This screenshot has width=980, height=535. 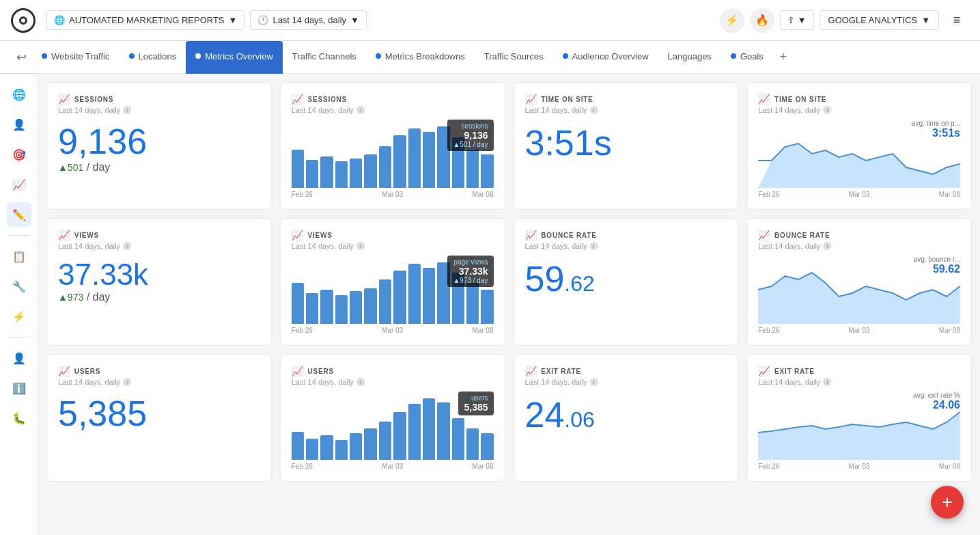 What do you see at coordinates (797, 20) in the screenshot?
I see `share-btn: ⇧ ▼` at bounding box center [797, 20].